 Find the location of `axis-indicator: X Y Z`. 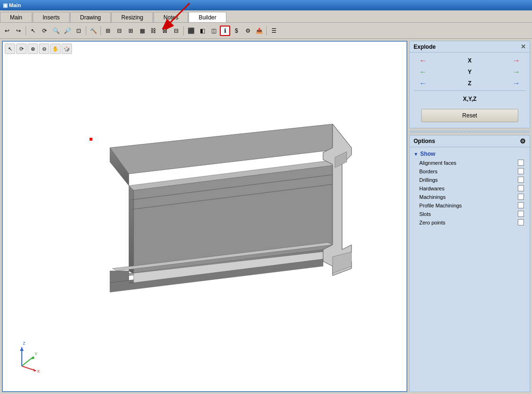

axis-indicator: X Y Z is located at coordinates (27, 357).